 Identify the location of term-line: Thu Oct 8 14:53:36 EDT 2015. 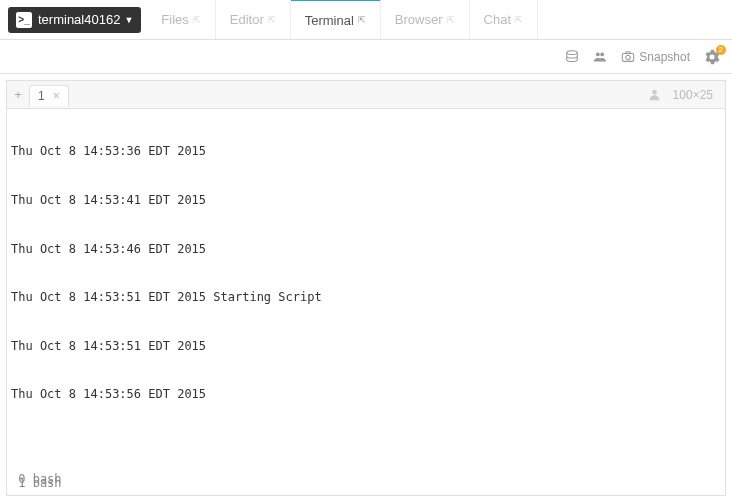
(366, 151).